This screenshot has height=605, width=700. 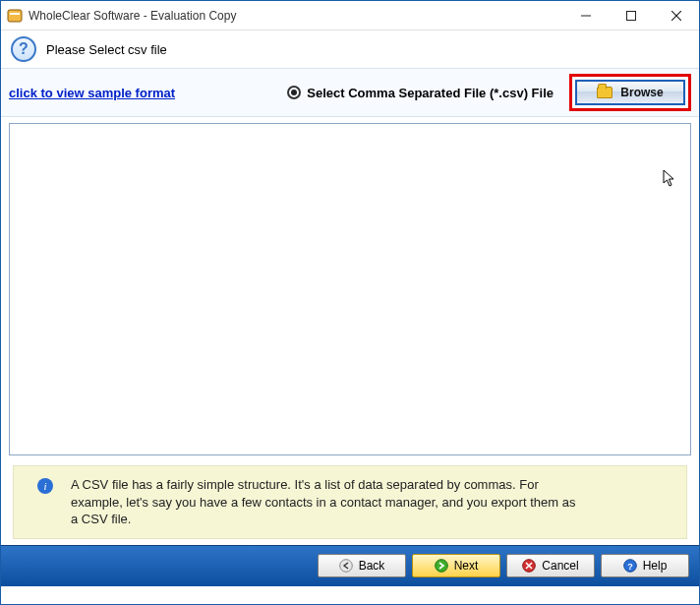 I want to click on subtitle-row: ? Please Select csv file, so click(x=350, y=49).